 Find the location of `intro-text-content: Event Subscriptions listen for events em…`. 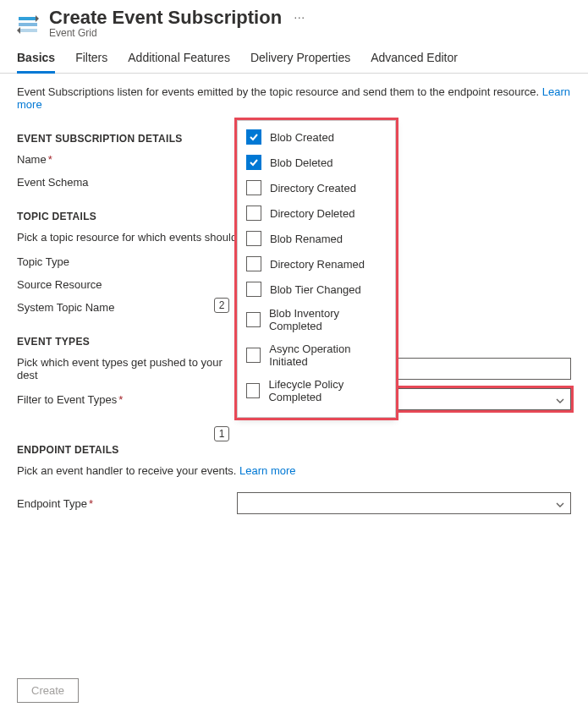

intro-text-content: Event Subscriptions listen for events em… is located at coordinates (278, 91).